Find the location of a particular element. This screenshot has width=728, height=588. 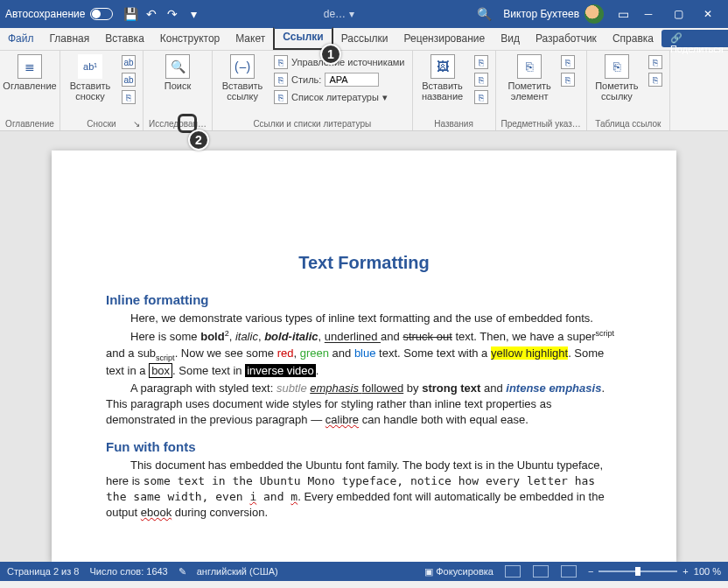

insert-citation-button: (‒) Вставить ссылку is located at coordinates (242, 78).